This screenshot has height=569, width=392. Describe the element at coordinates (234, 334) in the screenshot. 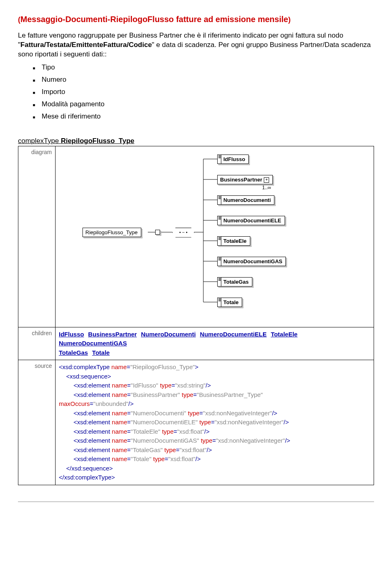

I see `child-link: NumeroDocumentiELE` at that location.